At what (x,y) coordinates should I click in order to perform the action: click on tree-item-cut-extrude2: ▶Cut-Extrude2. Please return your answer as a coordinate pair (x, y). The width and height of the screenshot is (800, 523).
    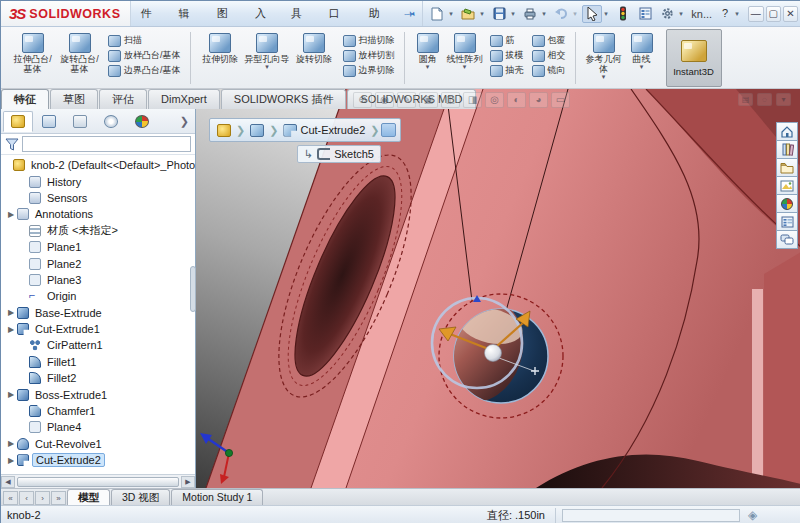
    Looking at the image, I should click on (98, 460).